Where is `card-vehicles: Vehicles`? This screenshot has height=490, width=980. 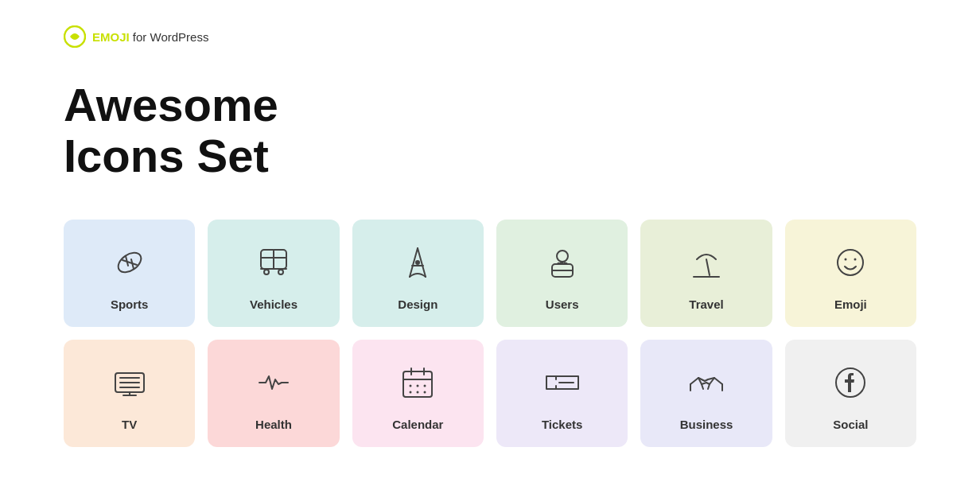 card-vehicles: Vehicles is located at coordinates (274, 274).